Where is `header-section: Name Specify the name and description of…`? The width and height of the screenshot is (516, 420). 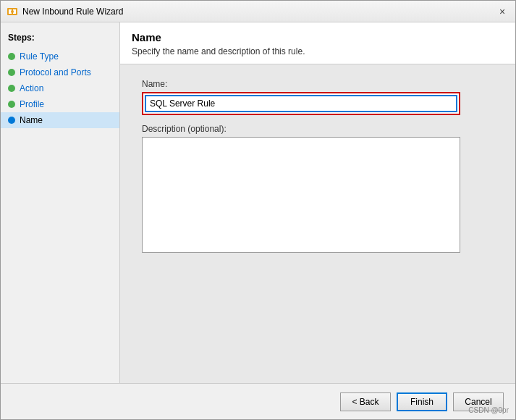
header-section: Name Specify the name and description of… is located at coordinates (318, 43).